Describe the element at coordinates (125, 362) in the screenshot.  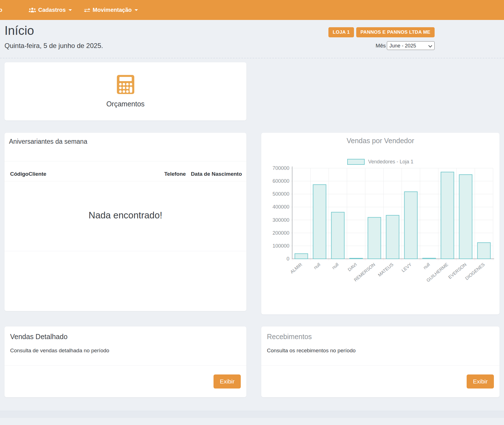
I see `sales-detail-card: Vendas Detalhado Consulta de vendas deta…` at that location.